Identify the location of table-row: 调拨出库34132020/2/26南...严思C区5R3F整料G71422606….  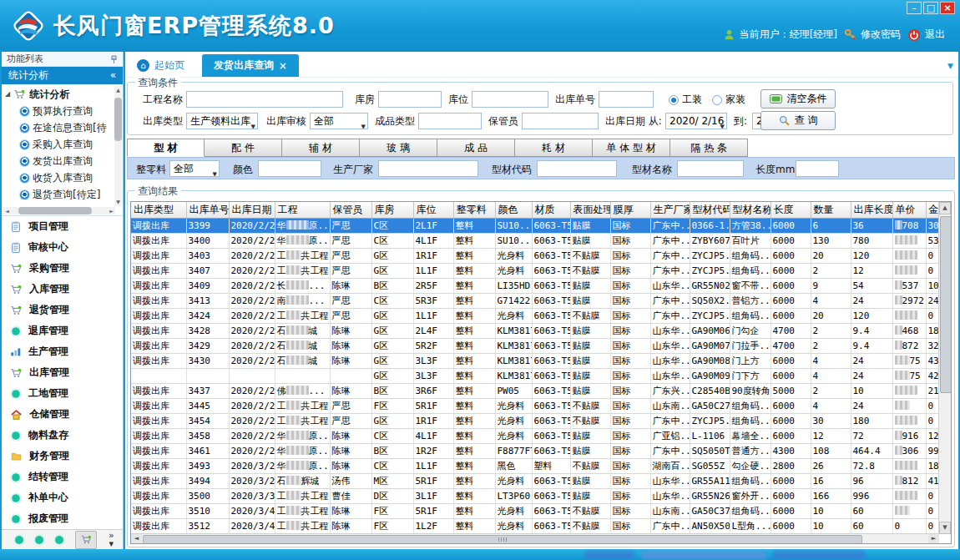
(536, 300).